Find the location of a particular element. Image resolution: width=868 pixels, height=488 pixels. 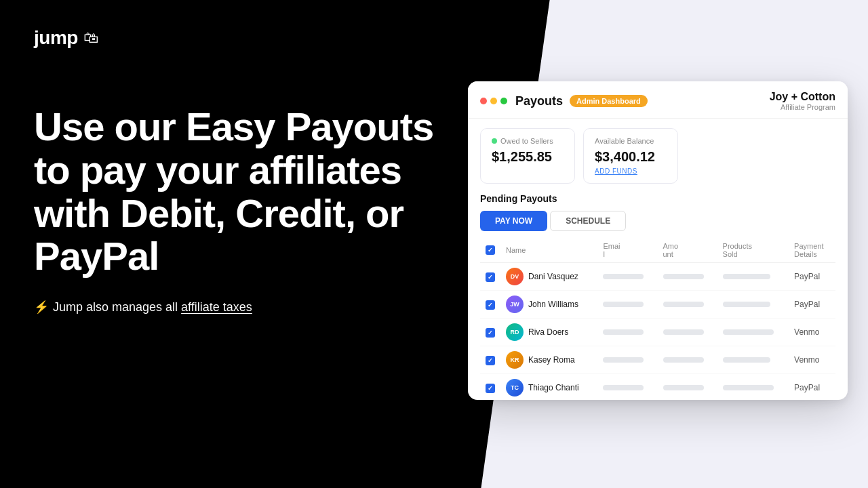

col-payment: PaymentDetails is located at coordinates (812, 251).